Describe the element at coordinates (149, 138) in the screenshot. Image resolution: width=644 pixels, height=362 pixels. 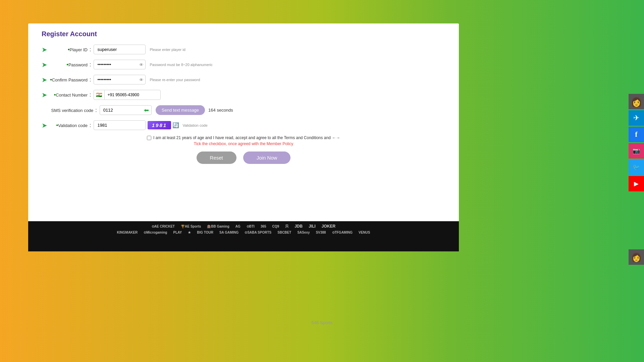
I see `terms-checkbox` at that location.